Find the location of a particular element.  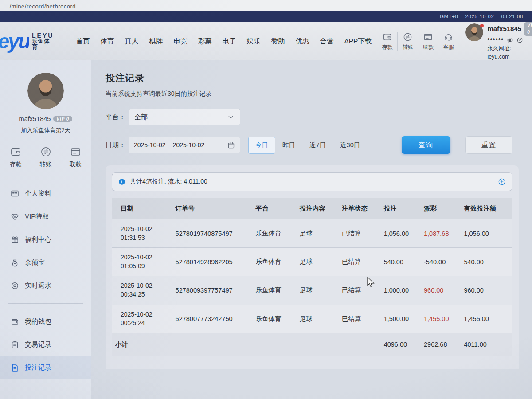

range-today-button: 今日 is located at coordinates (262, 145).